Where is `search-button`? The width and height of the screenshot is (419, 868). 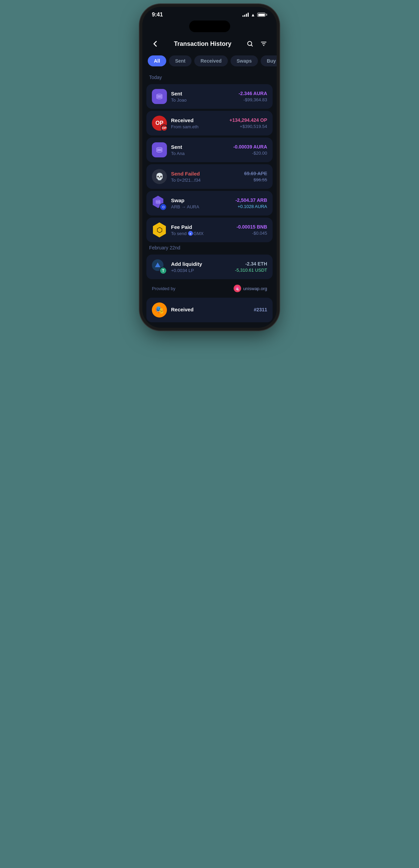 search-button is located at coordinates (250, 44).